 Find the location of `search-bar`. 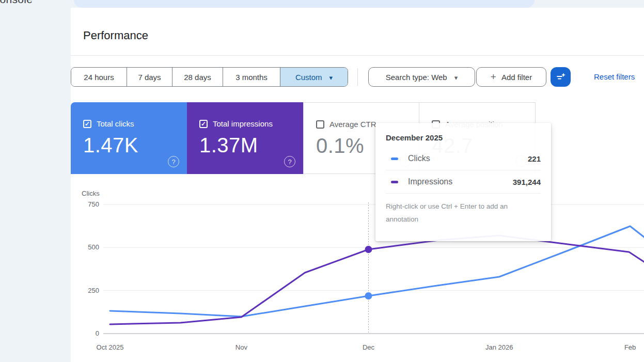

search-bar is located at coordinates (304, 4).